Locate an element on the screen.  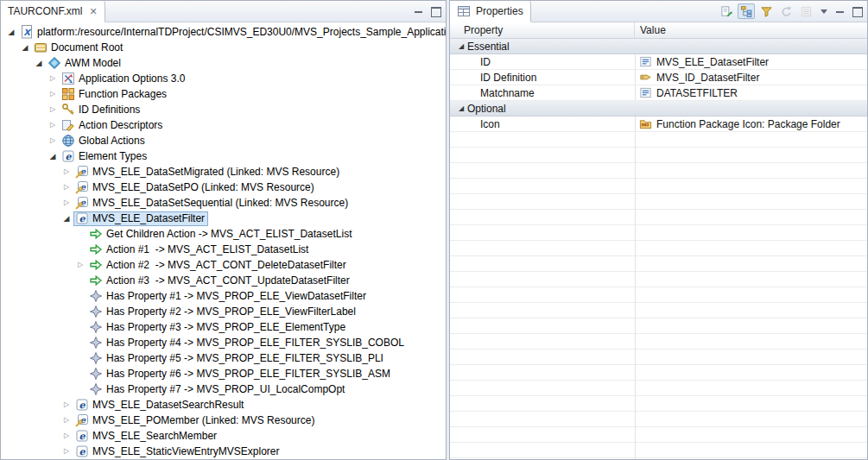
property-row: MatchnameDATASETFILTER is located at coordinates (658, 93).